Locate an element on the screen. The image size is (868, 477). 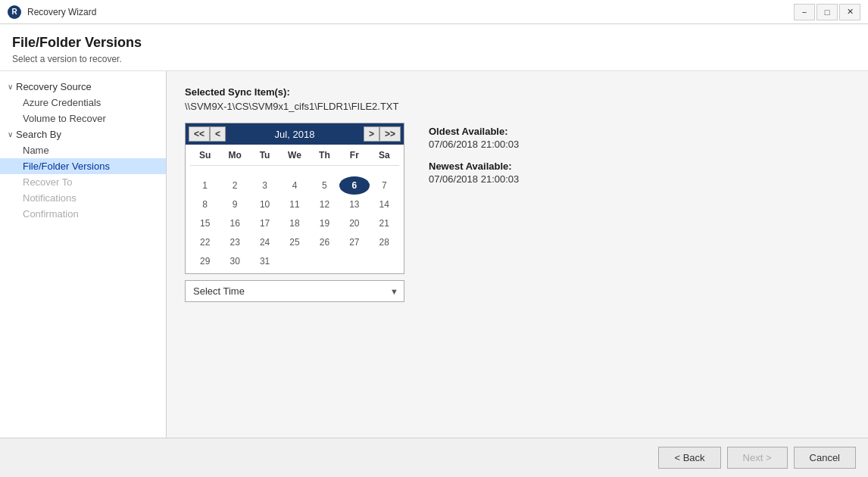
footer: < Back Next > Cancel is located at coordinates (434, 457).